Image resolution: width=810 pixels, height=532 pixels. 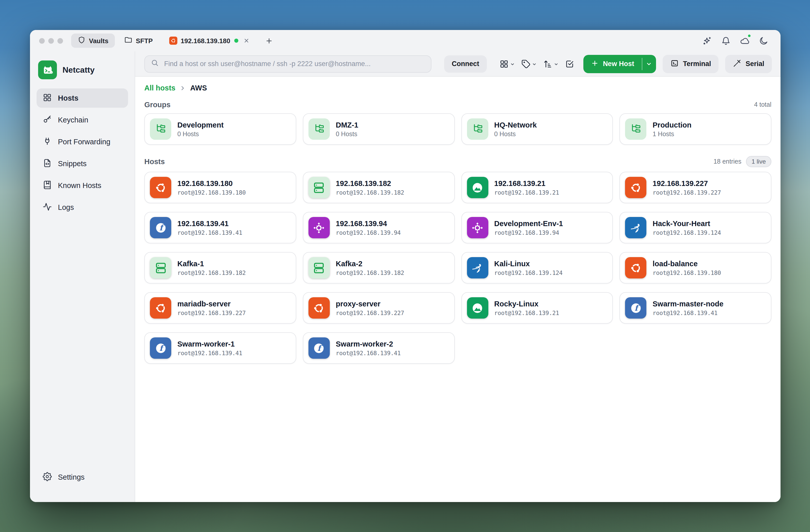 What do you see at coordinates (82, 163) in the screenshot?
I see `sidebar-item-snippets: Snippets` at bounding box center [82, 163].